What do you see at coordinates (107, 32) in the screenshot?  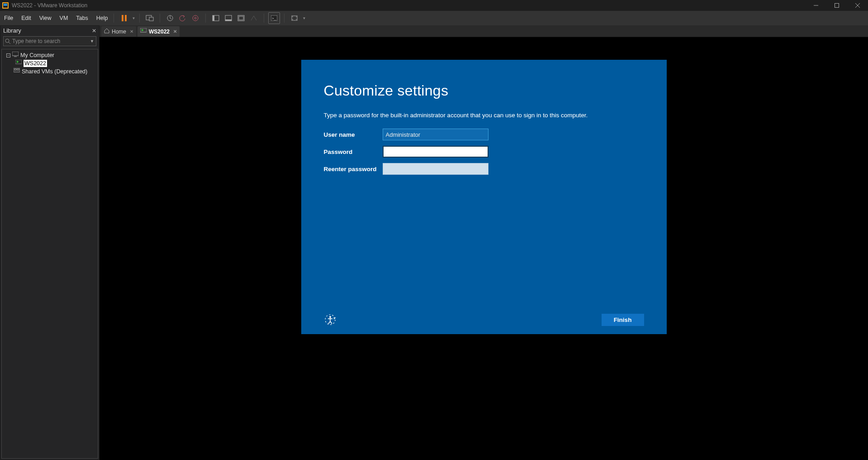 I see `home-icon` at bounding box center [107, 32].